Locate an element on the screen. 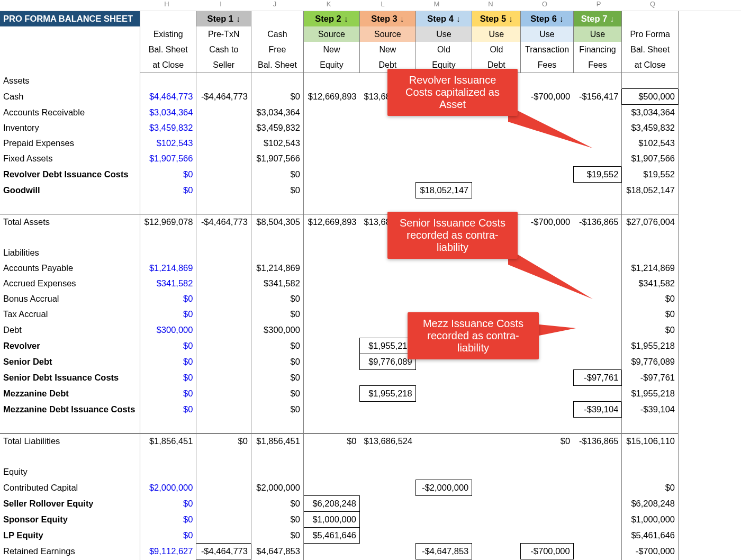  step-4-header: Step 4 ↓ is located at coordinates (444, 19).